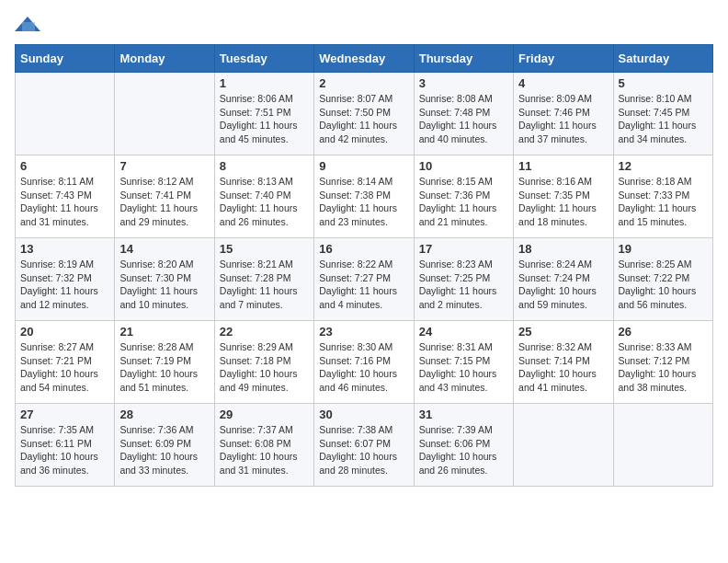 The height and width of the screenshot is (563, 728). I want to click on day-number: 17, so click(463, 248).